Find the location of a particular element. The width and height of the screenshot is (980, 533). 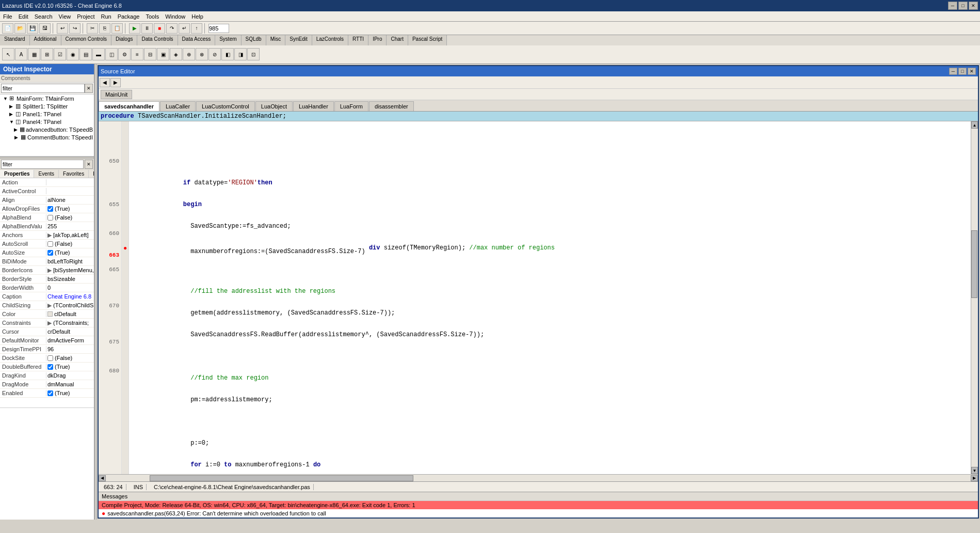

palette-tab-additional: Additional is located at coordinates (45, 40).